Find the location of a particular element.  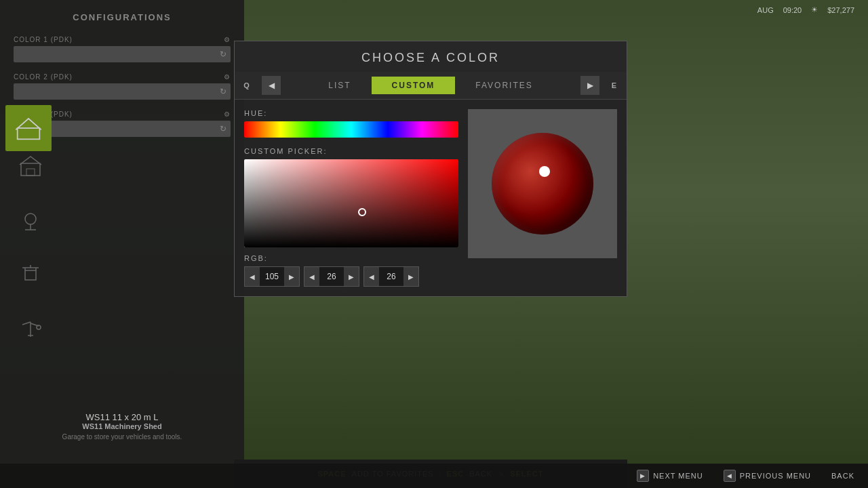

color-bar-icon-2: ↻ is located at coordinates (223, 92).